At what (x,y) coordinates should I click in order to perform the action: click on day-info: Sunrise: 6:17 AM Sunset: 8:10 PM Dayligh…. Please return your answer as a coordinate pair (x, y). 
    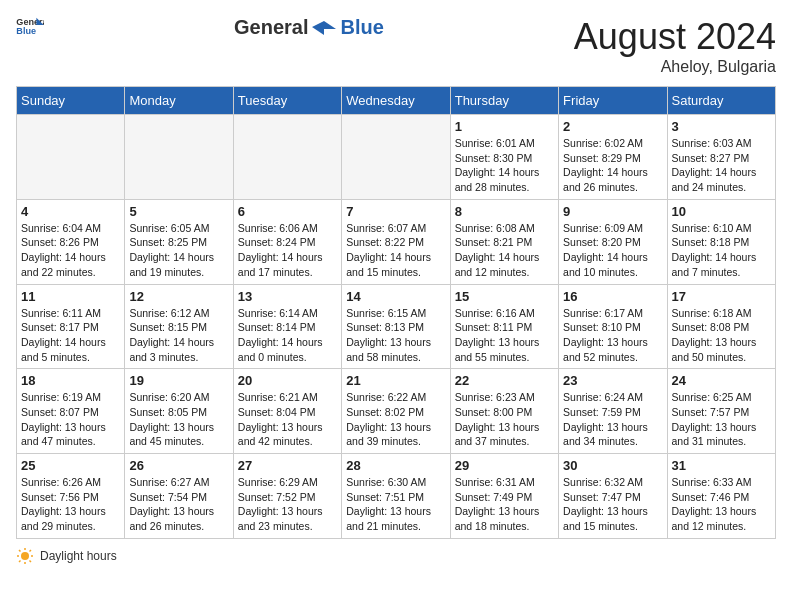
    Looking at the image, I should click on (612, 336).